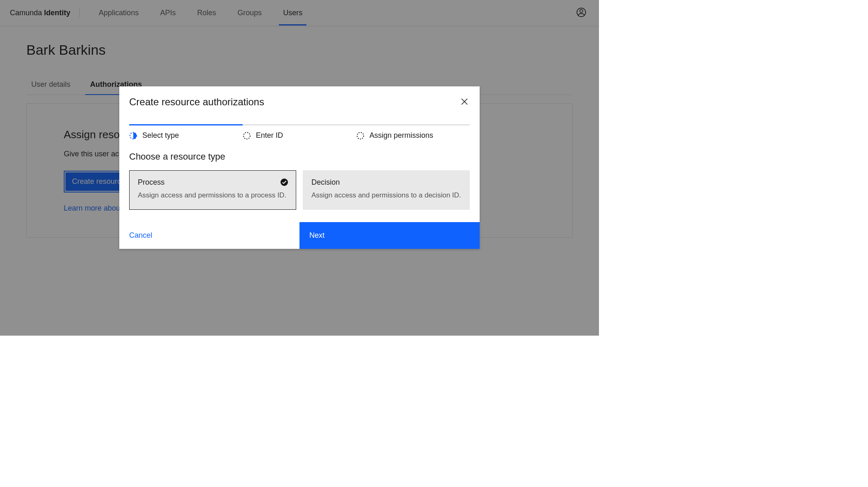 Image resolution: width=868 pixels, height=487 pixels. Describe the element at coordinates (186, 125) in the screenshot. I see `progress-bar-fill` at that location.